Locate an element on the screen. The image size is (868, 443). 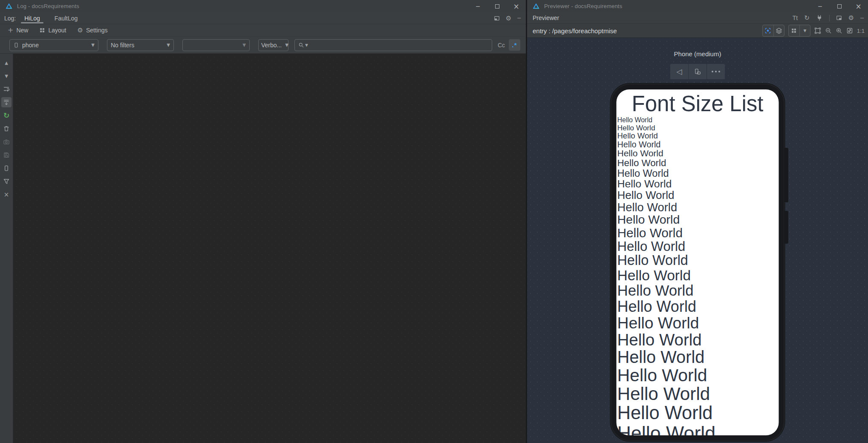
back-button: ◁ is located at coordinates (679, 72).